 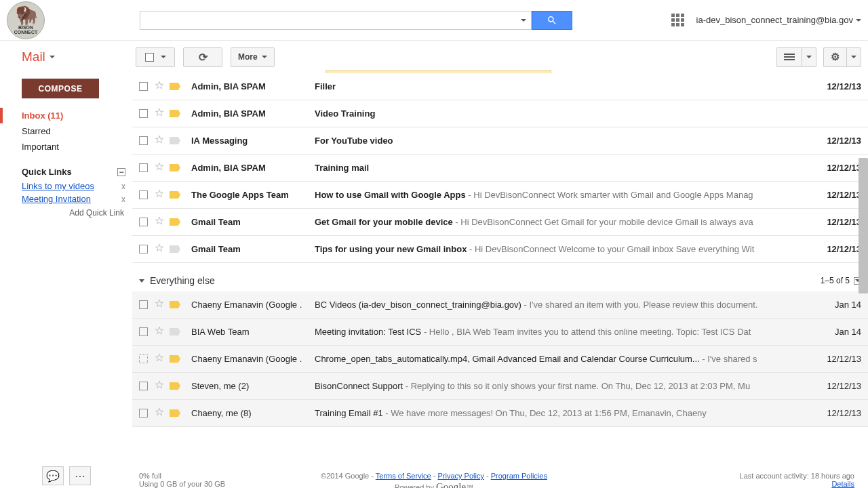 What do you see at coordinates (434, 57) in the screenshot?
I see `toolbar: Mail ⟳ More The conversation has been ma…` at bounding box center [434, 57].